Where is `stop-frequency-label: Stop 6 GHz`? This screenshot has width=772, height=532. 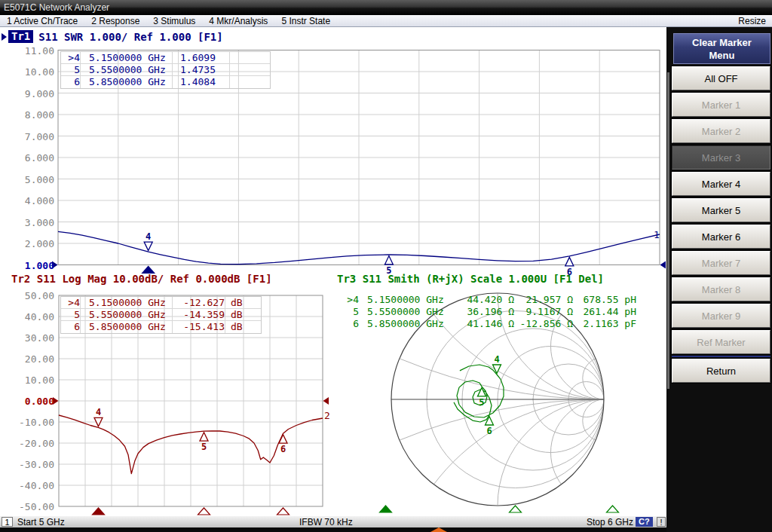 stop-frequency-label: Stop 6 GHz is located at coordinates (610, 522).